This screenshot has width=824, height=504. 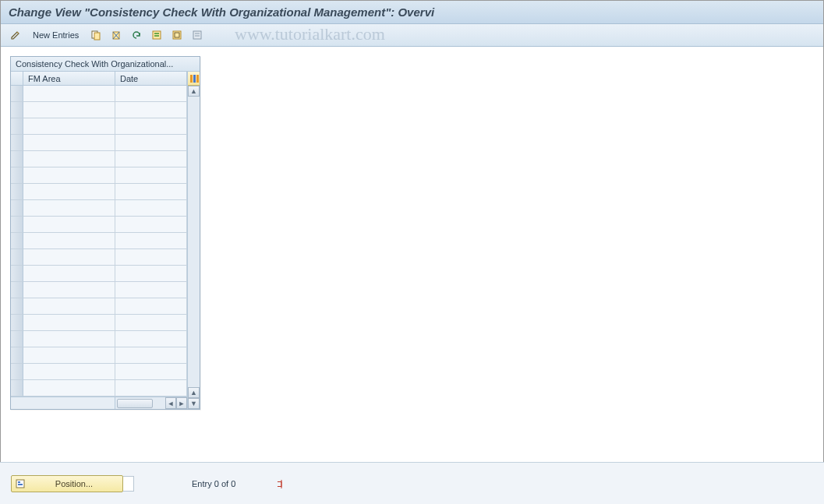 What do you see at coordinates (177, 35) in the screenshot?
I see `select-block-icon` at bounding box center [177, 35].